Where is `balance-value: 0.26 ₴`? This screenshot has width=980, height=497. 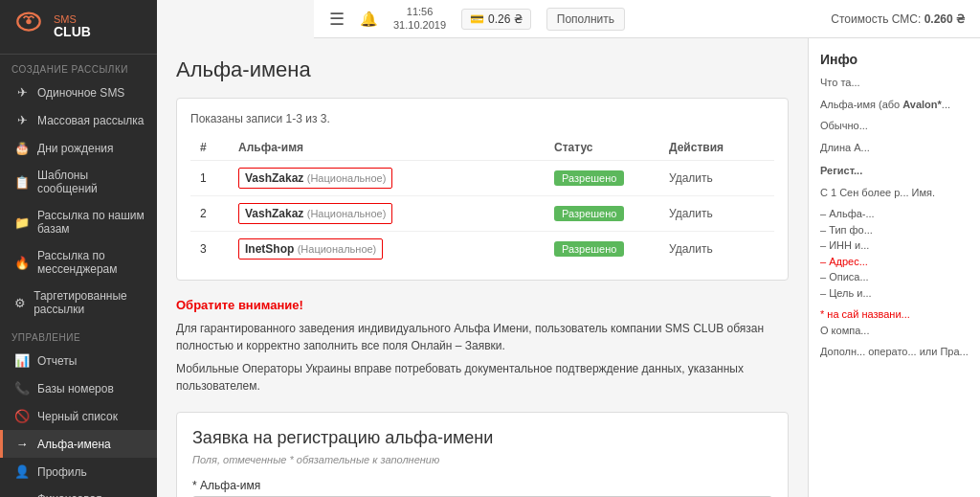 balance-value: 0.26 ₴ is located at coordinates (505, 19).